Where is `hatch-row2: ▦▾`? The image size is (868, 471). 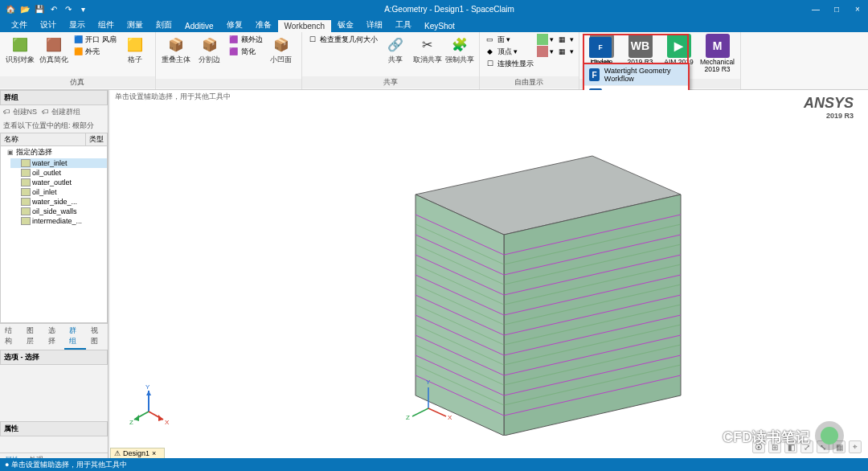
hatch-row2: ▦▾ is located at coordinates (566, 51).